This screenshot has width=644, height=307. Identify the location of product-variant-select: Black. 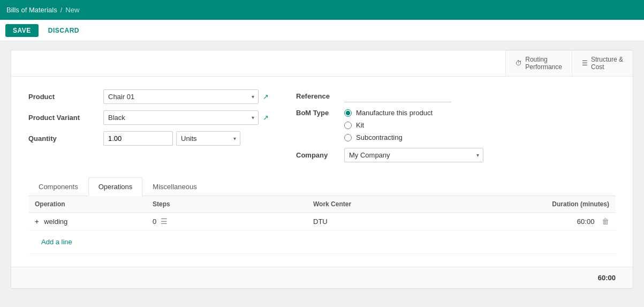
(181, 118).